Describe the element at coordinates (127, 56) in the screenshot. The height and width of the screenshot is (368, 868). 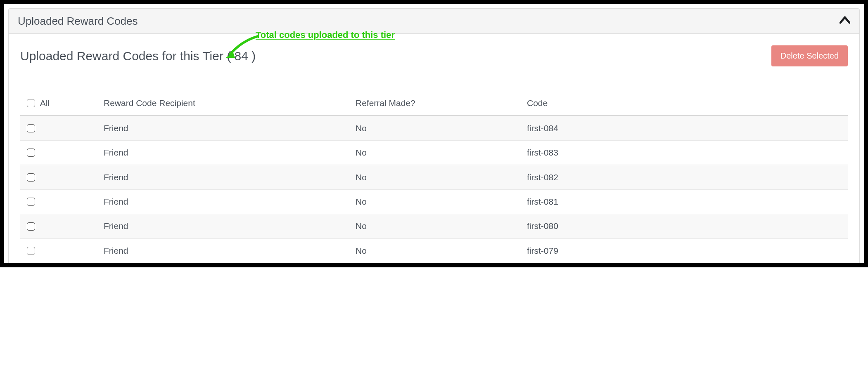
I see `tier-title-prefix: Uploaded Reward Codes for this Tier (` at that location.